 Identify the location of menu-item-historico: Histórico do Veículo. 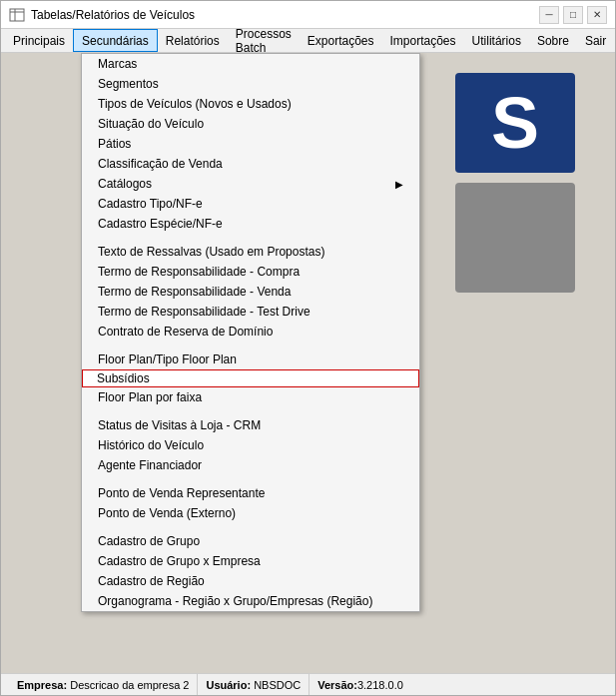
(251, 445).